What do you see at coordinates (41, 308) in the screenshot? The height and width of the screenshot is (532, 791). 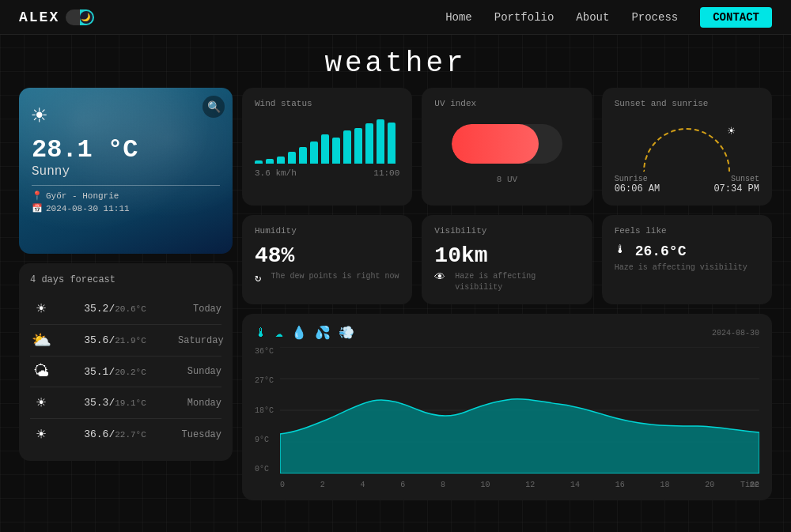 I see `forecast-icon-0: ☀️` at bounding box center [41, 308].